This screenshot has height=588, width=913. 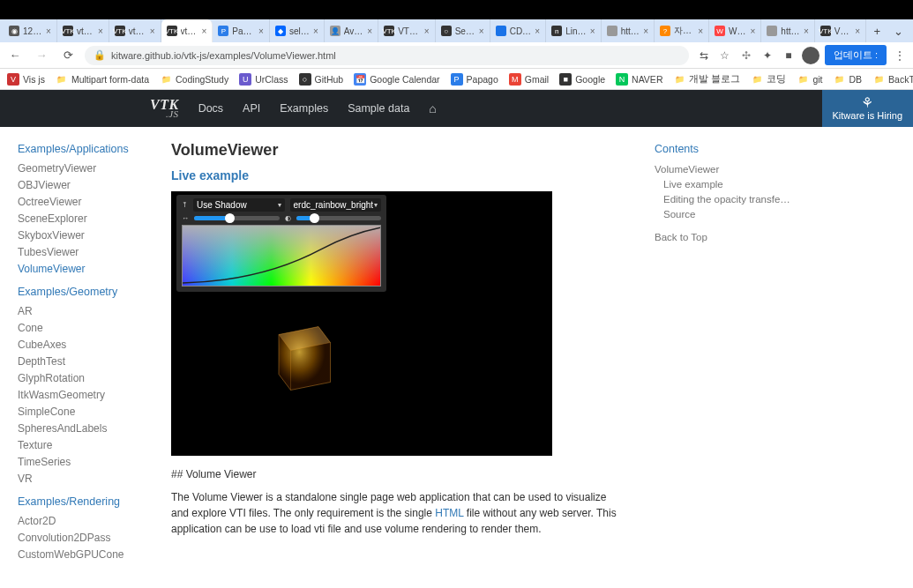 What do you see at coordinates (297, 31) in the screenshot?
I see `browser-tab: ◆select×` at bounding box center [297, 31].